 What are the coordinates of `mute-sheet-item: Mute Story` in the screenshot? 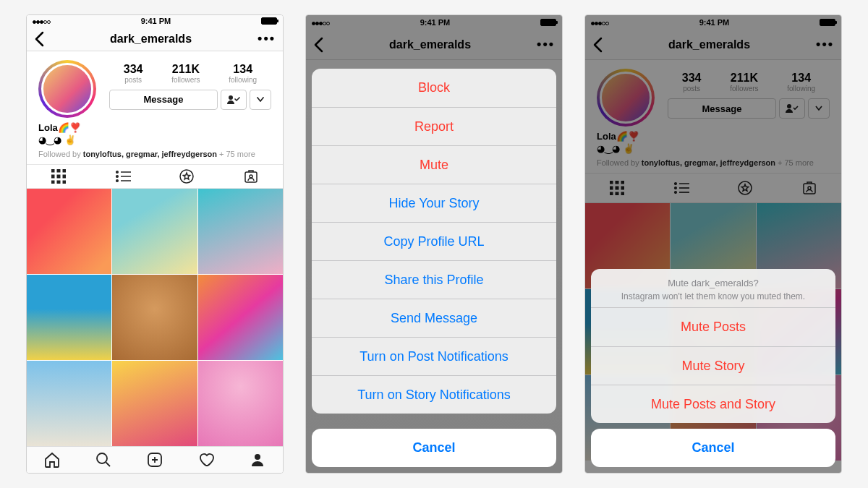 It's located at (713, 366).